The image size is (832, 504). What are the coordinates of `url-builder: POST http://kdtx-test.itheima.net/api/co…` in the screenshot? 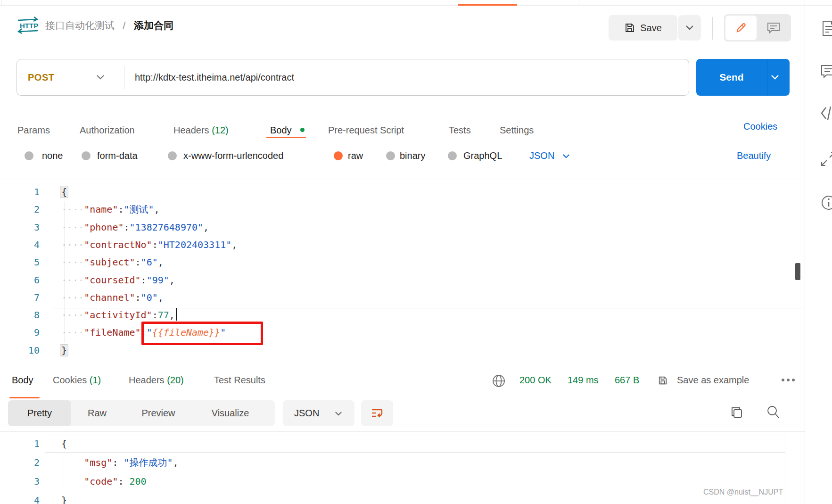 It's located at (353, 77).